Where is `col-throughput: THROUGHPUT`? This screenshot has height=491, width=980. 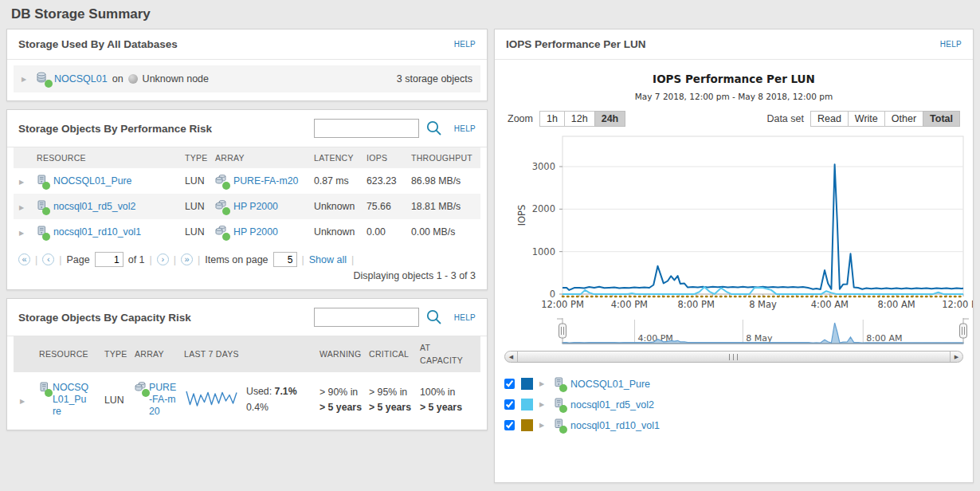
col-throughput: THROUGHPUT is located at coordinates (443, 158).